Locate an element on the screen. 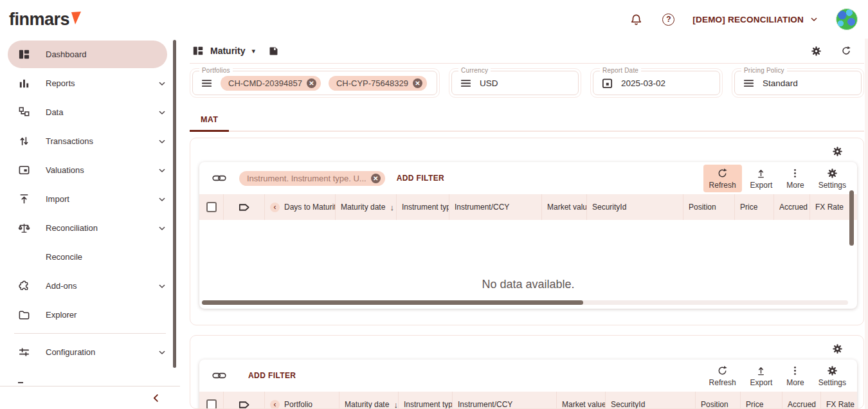  currency-field: Currency USD is located at coordinates (515, 83).